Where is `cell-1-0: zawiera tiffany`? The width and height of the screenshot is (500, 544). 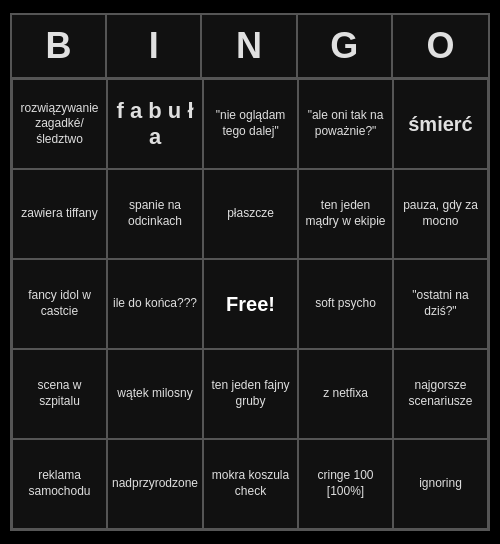 cell-1-0: zawiera tiffany is located at coordinates (60, 214).